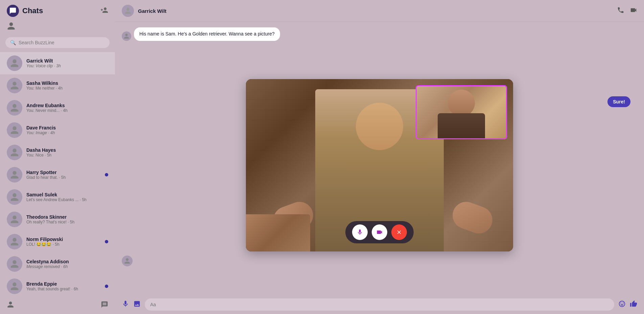  Describe the element at coordinates (125, 305) in the screenshot. I see `mic-input-icon` at that location.